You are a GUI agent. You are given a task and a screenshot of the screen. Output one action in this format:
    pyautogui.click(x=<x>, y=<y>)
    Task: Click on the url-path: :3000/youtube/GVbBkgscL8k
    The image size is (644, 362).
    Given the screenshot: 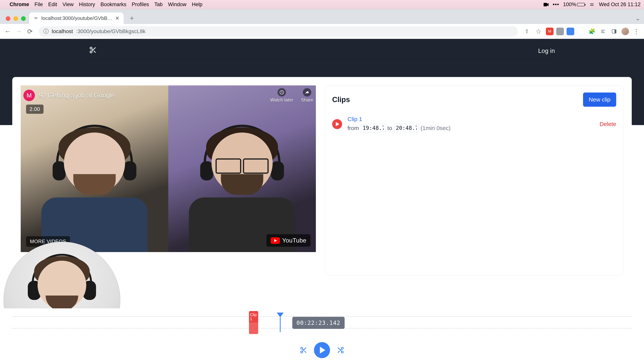 What is the action you would take?
    pyautogui.click(x=111, y=31)
    